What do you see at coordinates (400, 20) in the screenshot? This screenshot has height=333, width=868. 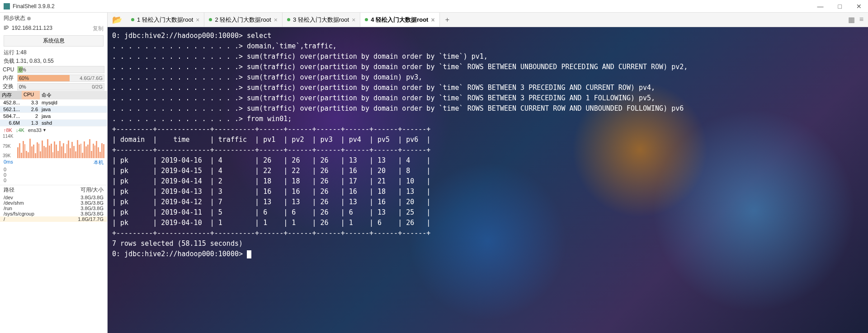 I see `tab-4: 4 轻松入门大数据root×` at bounding box center [400, 20].